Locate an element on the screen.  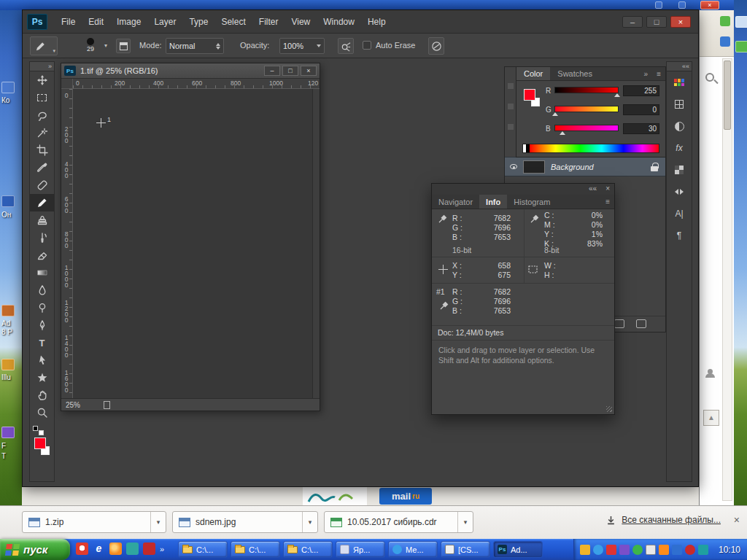
menu-view: View is located at coordinates (301, 22).